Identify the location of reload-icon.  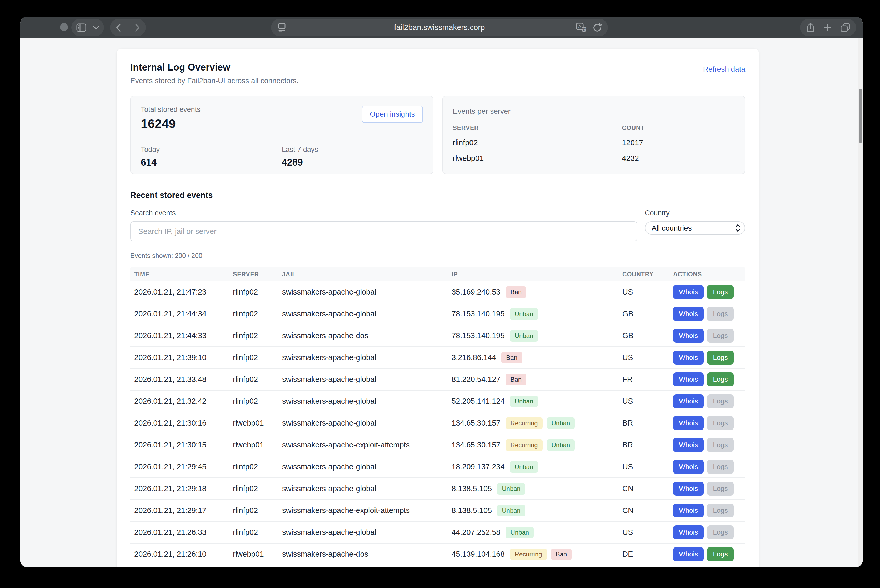
(598, 28).